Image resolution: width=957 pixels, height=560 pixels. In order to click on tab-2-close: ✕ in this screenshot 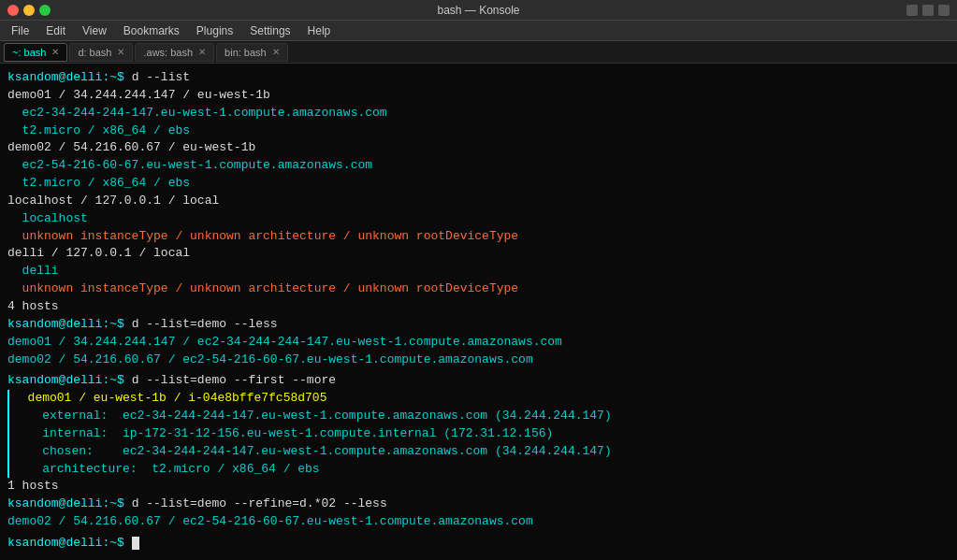, I will do `click(202, 52)`.